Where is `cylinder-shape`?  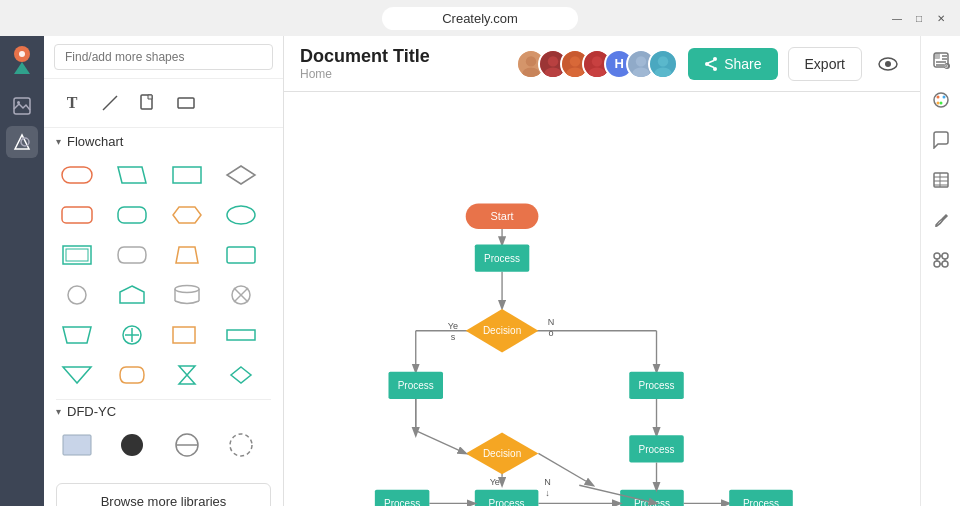 cylinder-shape is located at coordinates (187, 295).